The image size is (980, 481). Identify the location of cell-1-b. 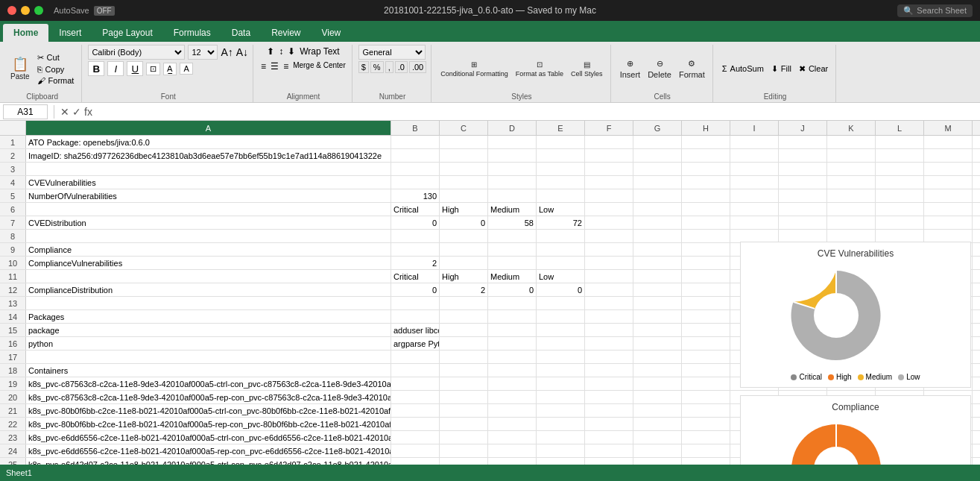
(416, 142).